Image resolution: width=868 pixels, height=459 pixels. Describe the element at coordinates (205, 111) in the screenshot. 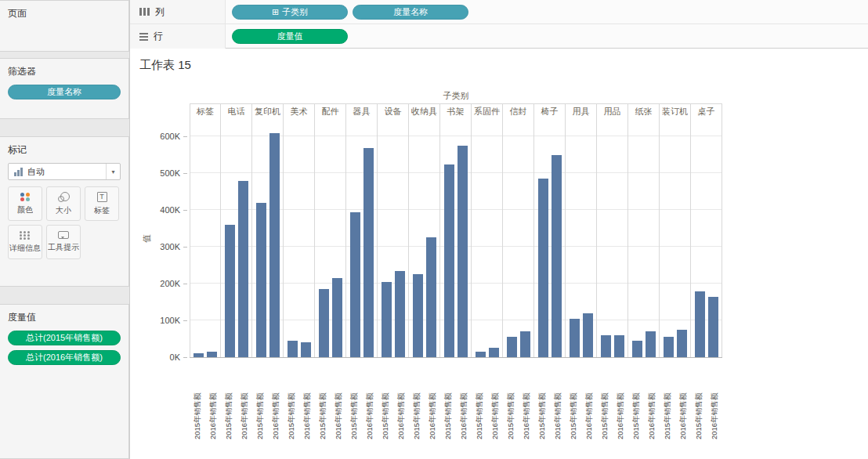

I see `category-header: 标签` at that location.